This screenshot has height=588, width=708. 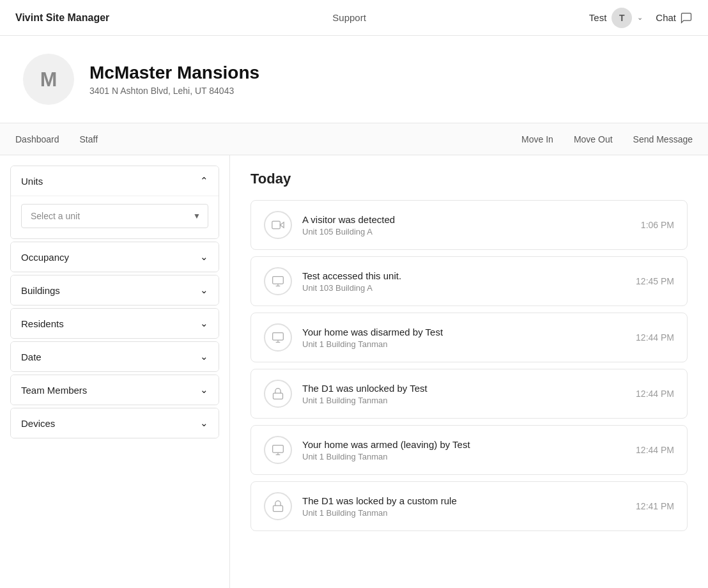 I want to click on secondary-nav-left: Dashboard Staff, so click(x=268, y=139).